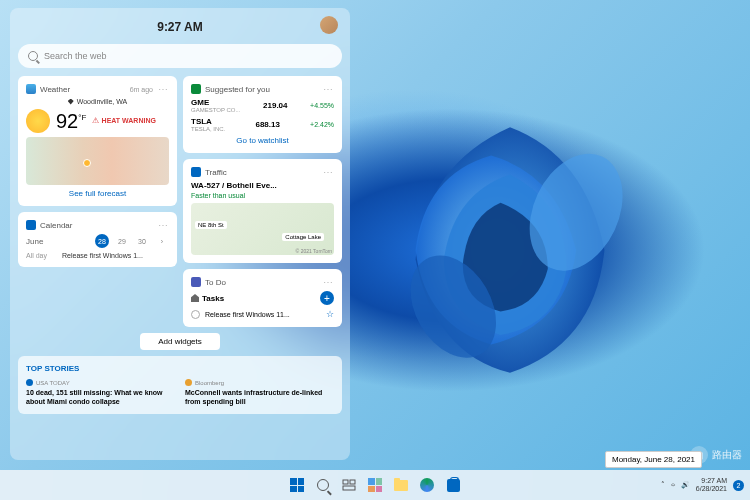 Image resolution: width=750 pixels, height=500 pixels. I want to click on date-tooltip: Monday, June 28, 2021, so click(654, 460).